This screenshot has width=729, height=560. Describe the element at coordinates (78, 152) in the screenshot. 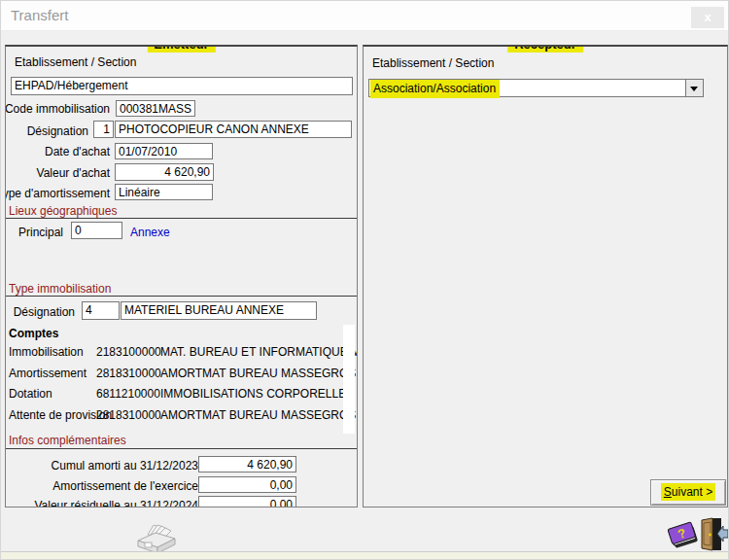

I see `date-achat-label: Date d'achat` at that location.